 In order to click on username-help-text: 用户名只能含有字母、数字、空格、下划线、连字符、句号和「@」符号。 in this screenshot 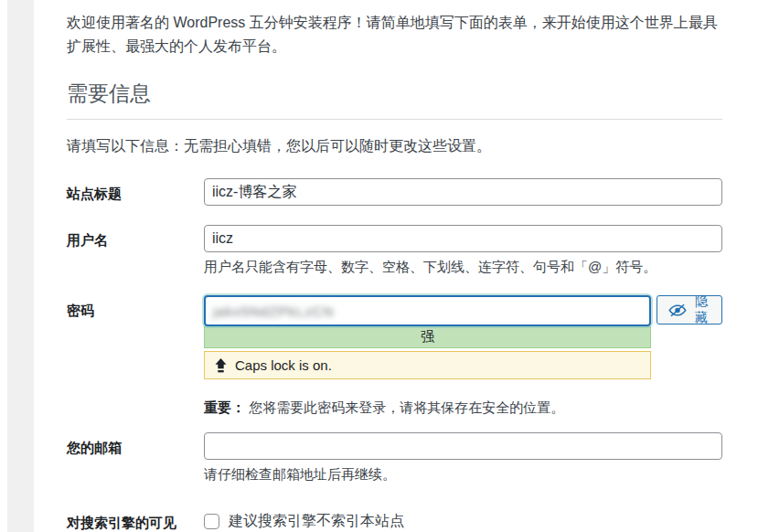, I will do `click(463, 267)`.